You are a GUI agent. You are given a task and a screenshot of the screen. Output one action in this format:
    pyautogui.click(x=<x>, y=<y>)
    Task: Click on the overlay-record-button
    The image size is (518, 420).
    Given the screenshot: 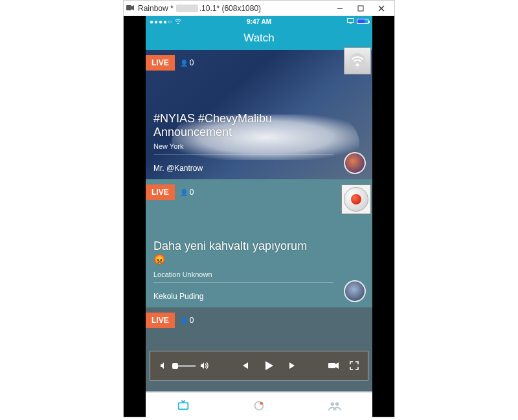 What is the action you would take?
    pyautogui.click(x=356, y=199)
    